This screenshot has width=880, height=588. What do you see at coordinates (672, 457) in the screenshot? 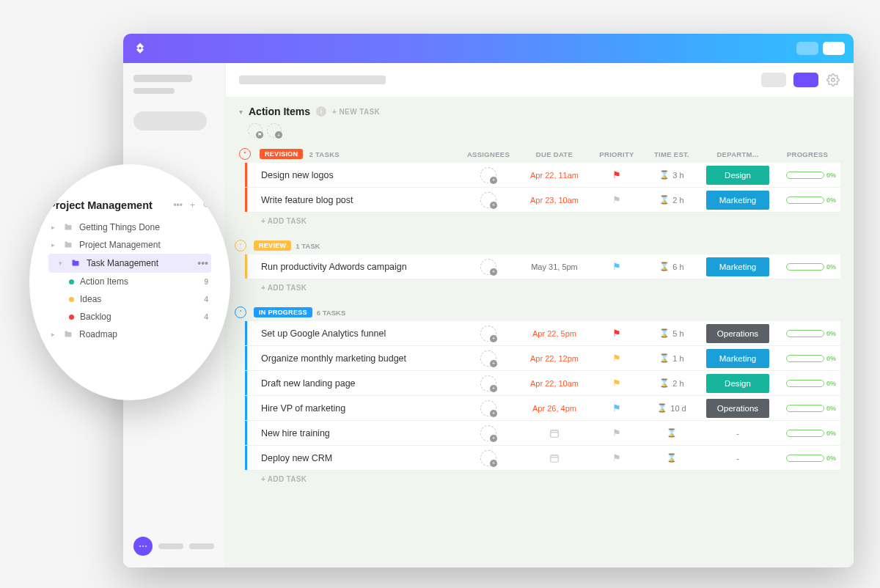
I see `task-est: ⌛` at bounding box center [672, 457].